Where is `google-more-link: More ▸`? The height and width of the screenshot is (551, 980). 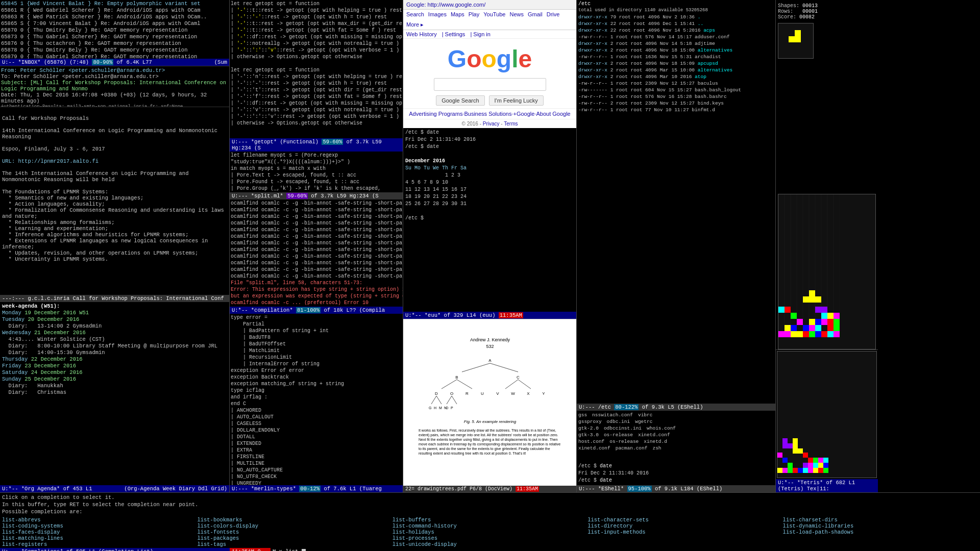
google-more-link: More ▸ is located at coordinates (415, 24).